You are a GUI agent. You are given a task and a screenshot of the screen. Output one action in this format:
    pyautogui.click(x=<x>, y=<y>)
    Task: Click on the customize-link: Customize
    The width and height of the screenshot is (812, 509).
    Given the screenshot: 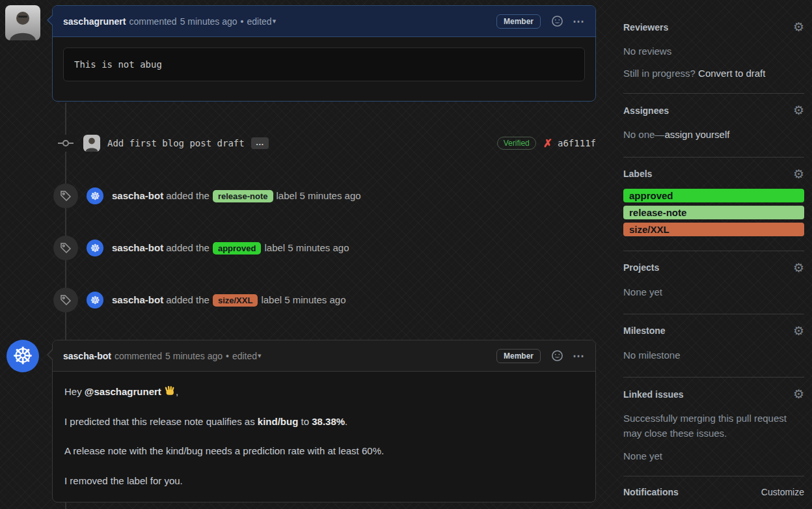 What is the action you would take?
    pyautogui.click(x=783, y=492)
    